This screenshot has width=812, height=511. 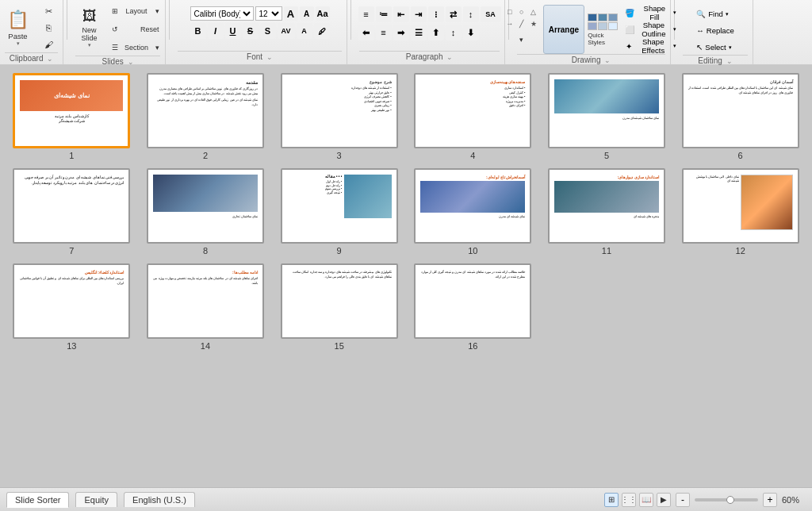 I want to click on list-item: مقدمه در روزگاری که فناوری های نوین ساخت…, so click(x=206, y=117).